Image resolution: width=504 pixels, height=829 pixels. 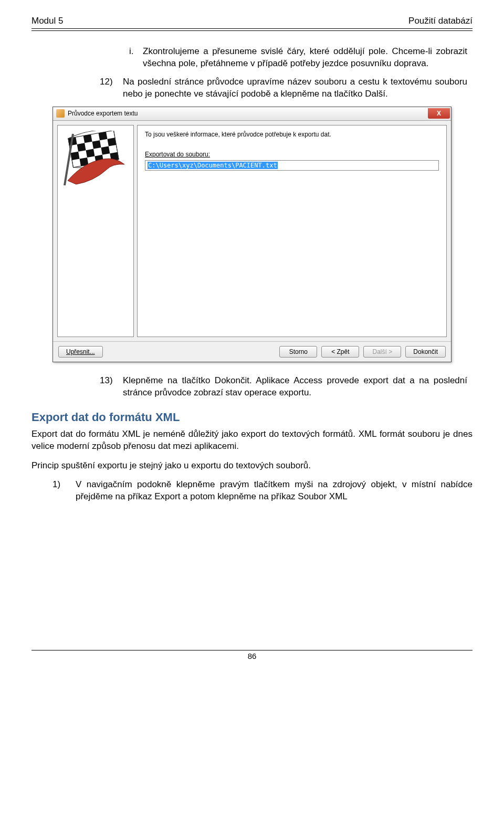 What do you see at coordinates (340, 352) in the screenshot?
I see `back-button: < Zpět` at bounding box center [340, 352].